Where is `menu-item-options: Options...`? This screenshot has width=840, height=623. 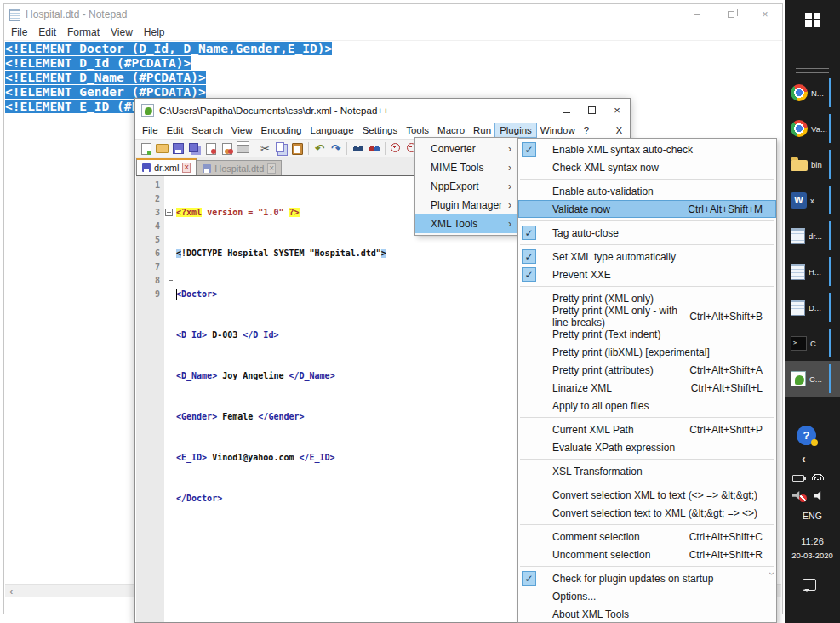
menu-item-options: Options... is located at coordinates (647, 596).